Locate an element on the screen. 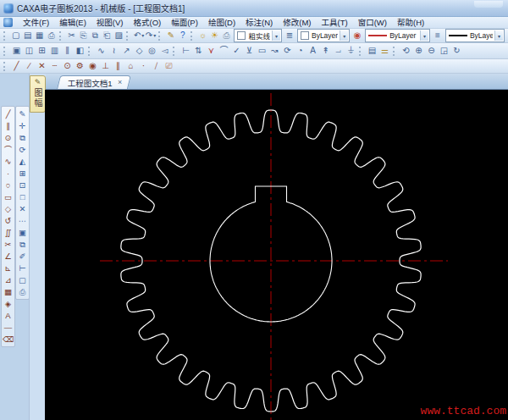 The image size is (508, 420). polyline-icon: ≀ is located at coordinates (113, 51).